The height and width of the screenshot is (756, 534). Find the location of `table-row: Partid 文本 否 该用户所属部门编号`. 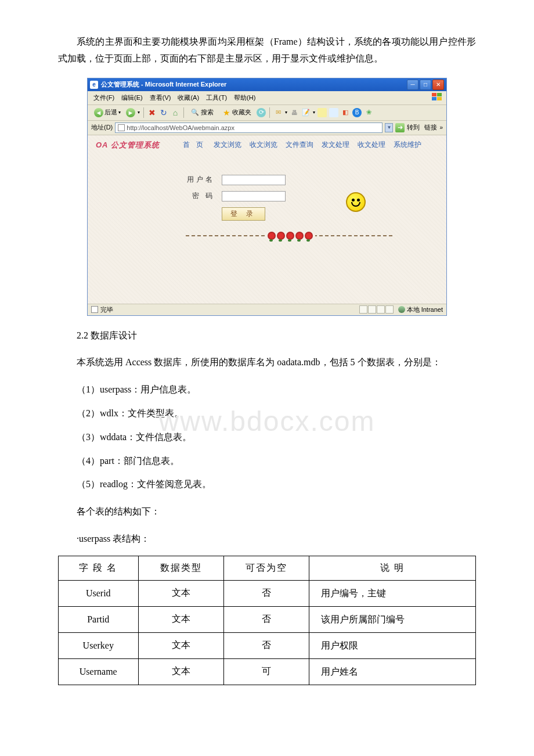

table-row: Partid 文本 否 该用户所属部门编号 is located at coordinates (267, 619).